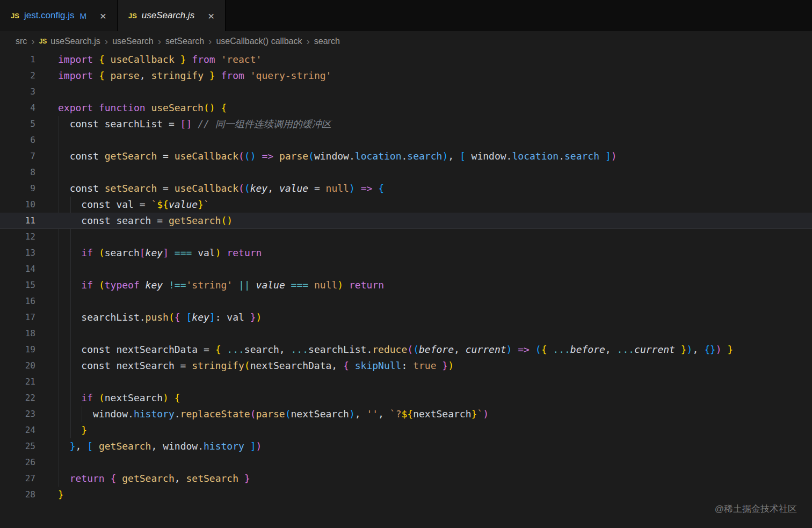 The height and width of the screenshot is (528, 812). Describe the element at coordinates (18, 317) in the screenshot. I see `line-number: 17` at that location.